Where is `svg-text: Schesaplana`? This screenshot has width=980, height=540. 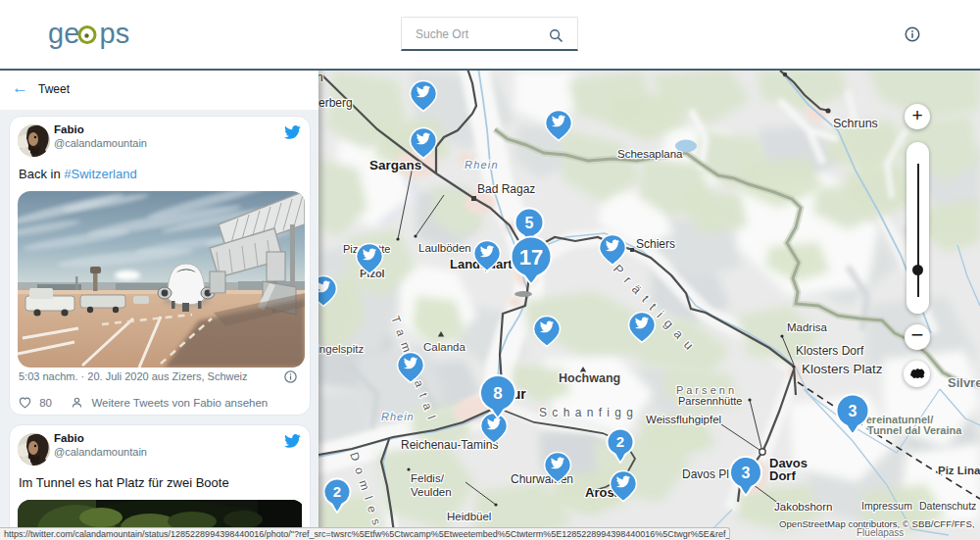
svg-text: Schesaplana is located at coordinates (651, 154).